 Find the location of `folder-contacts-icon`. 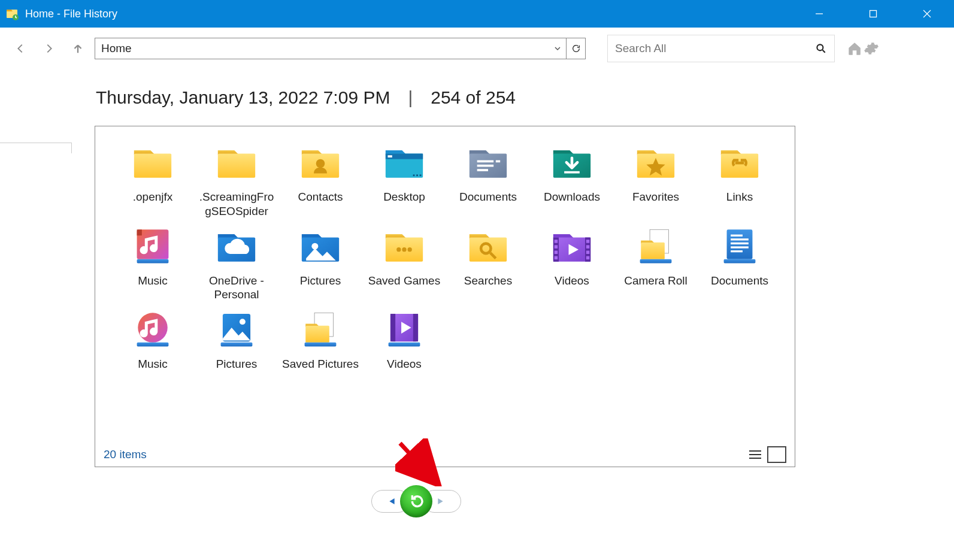

folder-contacts-icon is located at coordinates (320, 164).